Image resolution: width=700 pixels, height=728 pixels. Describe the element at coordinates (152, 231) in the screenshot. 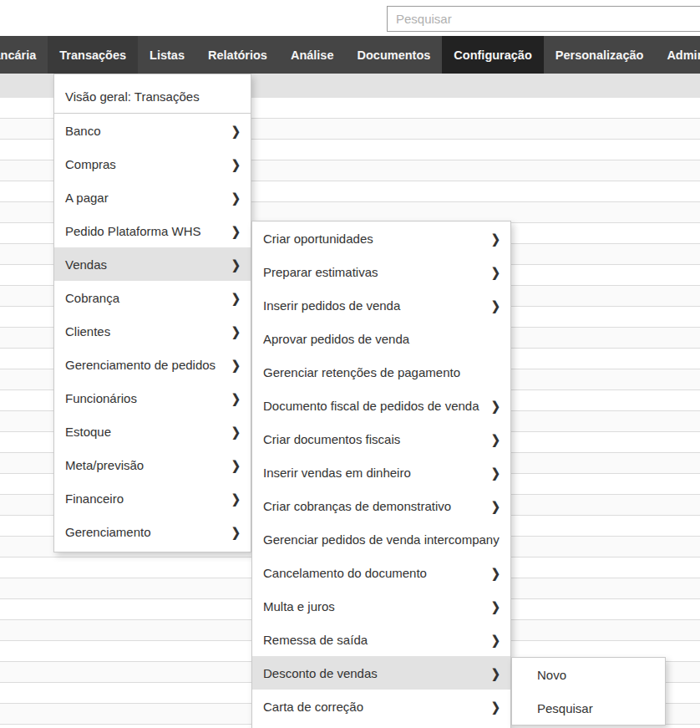

I see `menu-item-pedido-plataforma-whs: Pedido Plataforma WHS ❯` at that location.